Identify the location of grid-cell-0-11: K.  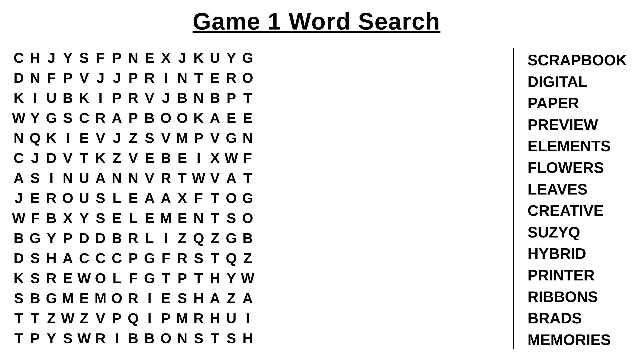
(199, 58).